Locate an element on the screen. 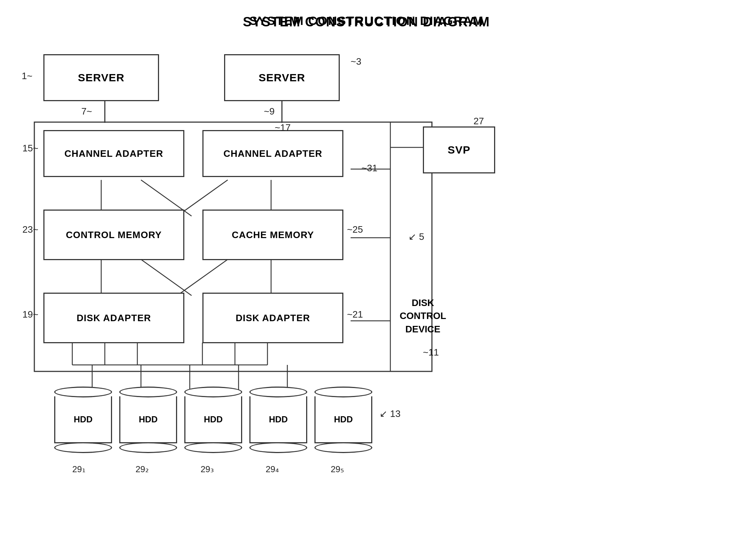 The height and width of the screenshot is (560, 733). channel-adapter1-box: CHANNEL ADAPTER is located at coordinates (114, 154).